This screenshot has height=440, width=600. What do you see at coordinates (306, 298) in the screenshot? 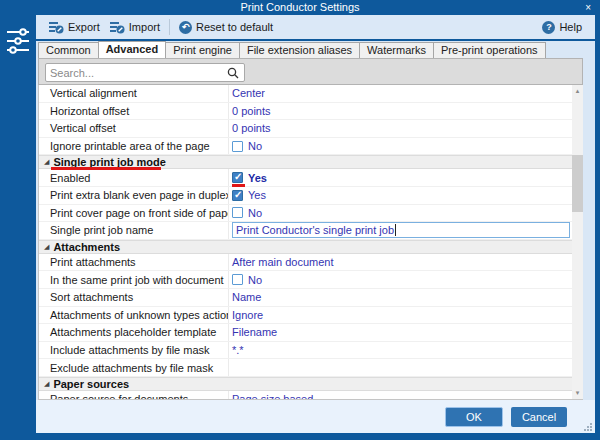
I see `setting-row: Sort attachmentsName` at bounding box center [306, 298].